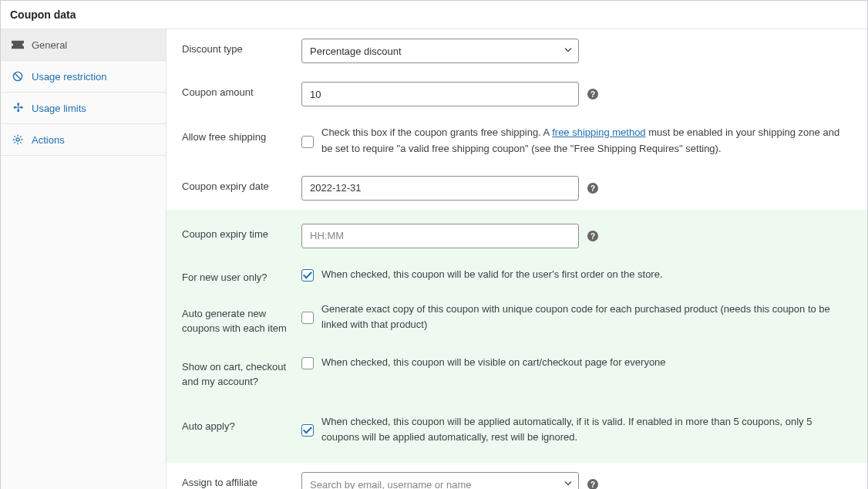 Image resolution: width=868 pixels, height=489 pixels. I want to click on row-show-on-cart: Show on cart, checkout and my account? W…, so click(516, 372).